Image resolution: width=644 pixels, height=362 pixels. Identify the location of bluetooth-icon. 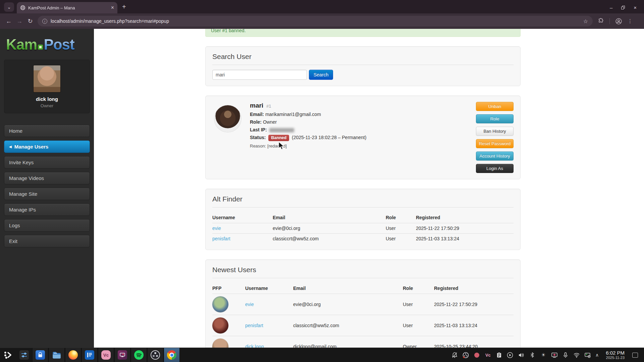
(532, 355).